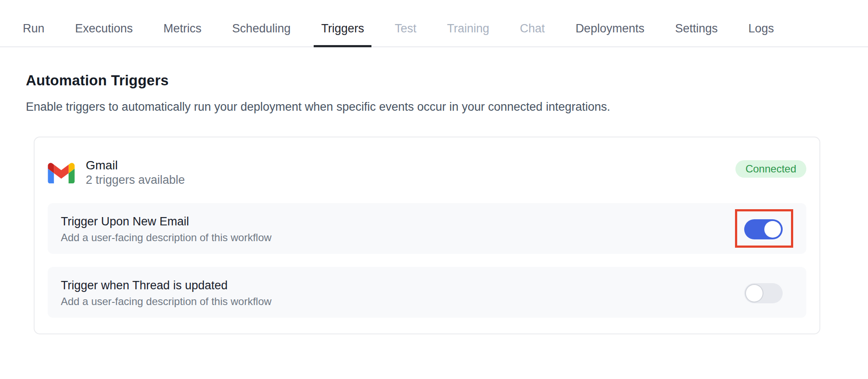  I want to click on tab-logs: Logs, so click(761, 34).